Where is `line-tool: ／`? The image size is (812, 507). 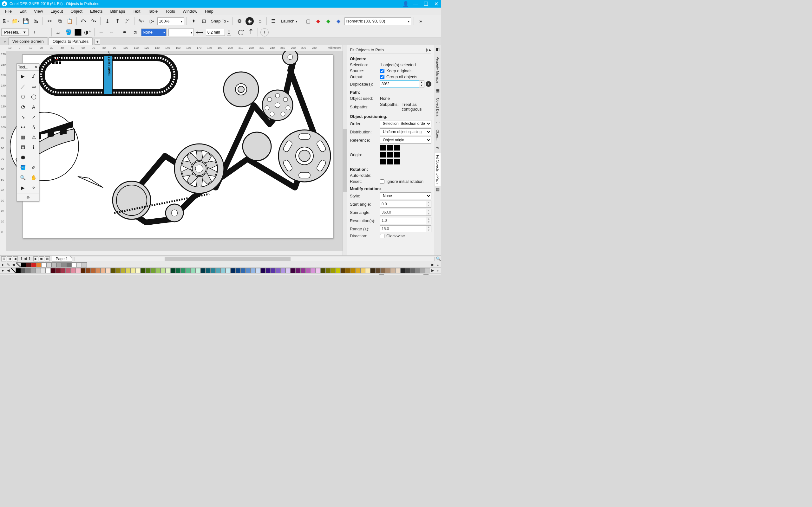 line-tool: ／ is located at coordinates (23, 87).